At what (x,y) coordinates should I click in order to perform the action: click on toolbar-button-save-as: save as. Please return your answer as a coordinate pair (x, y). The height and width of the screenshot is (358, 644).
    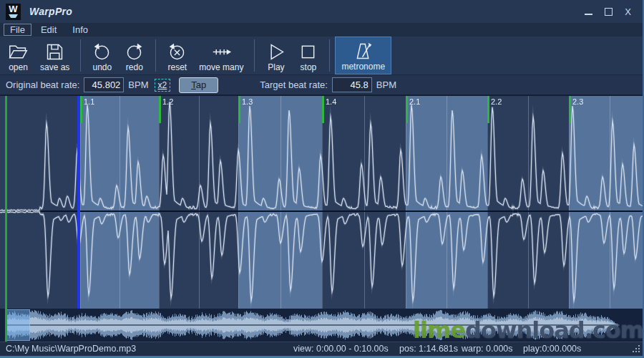
    Looking at the image, I should click on (54, 56).